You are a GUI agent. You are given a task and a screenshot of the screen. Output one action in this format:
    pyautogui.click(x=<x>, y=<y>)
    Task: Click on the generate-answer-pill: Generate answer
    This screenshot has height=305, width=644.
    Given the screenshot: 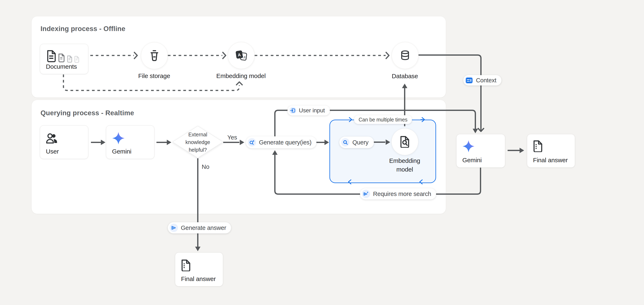 What is the action you would take?
    pyautogui.click(x=200, y=228)
    